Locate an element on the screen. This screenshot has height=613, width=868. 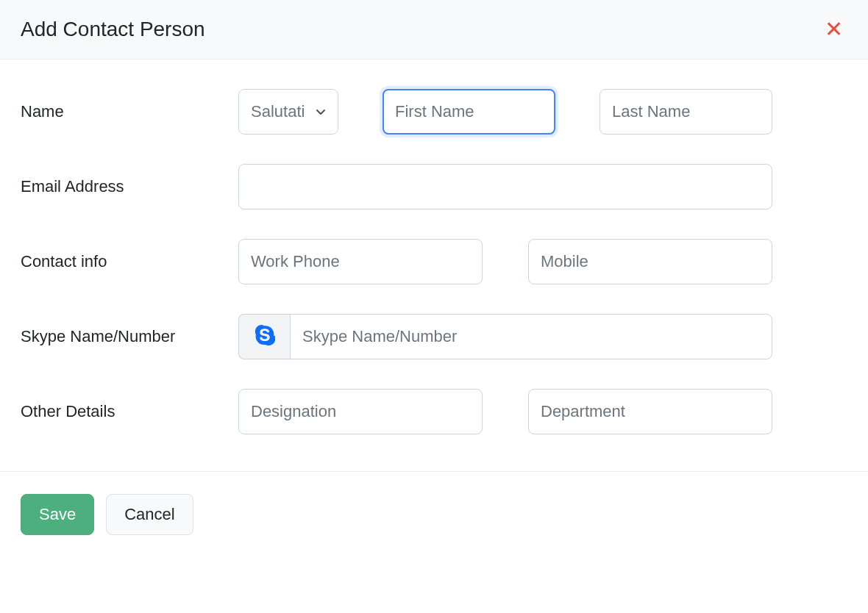
name-controls is located at coordinates (543, 112).